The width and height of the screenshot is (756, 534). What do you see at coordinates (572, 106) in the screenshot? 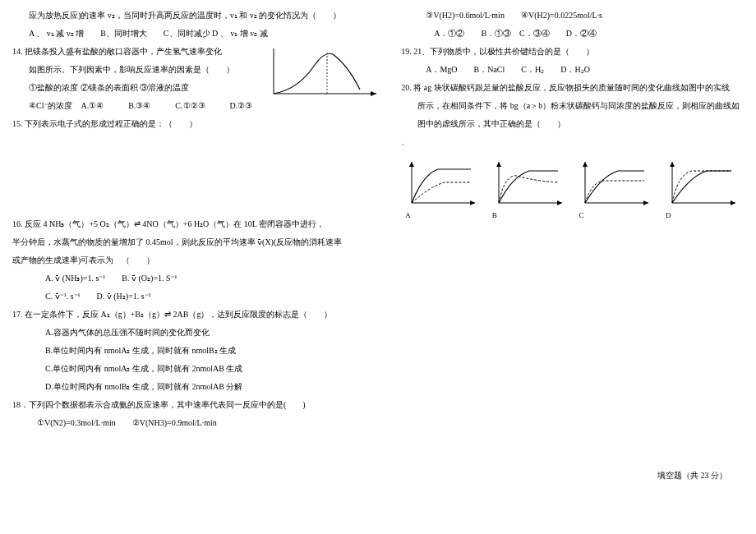
I see `q20-line2: 所示，在相同条件下，将 bg（a＞b）粉末状碳酸钙与同浓度的盐酸反应，则相应的曲…` at bounding box center [572, 106].